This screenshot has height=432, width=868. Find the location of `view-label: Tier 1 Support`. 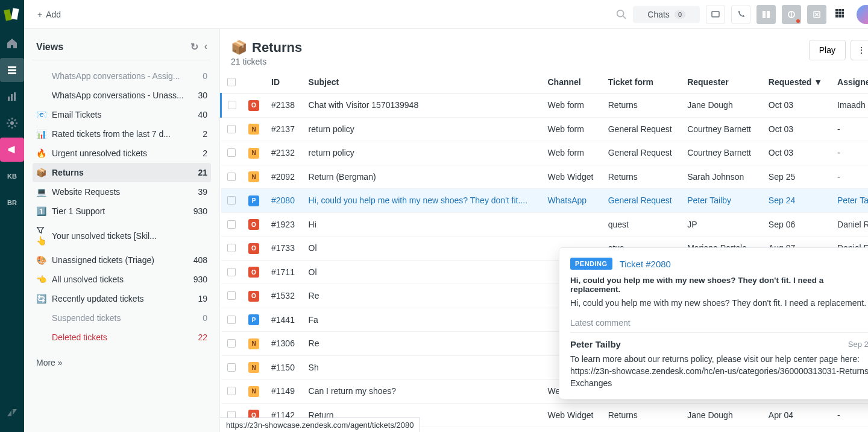

view-label: Tier 1 Support is located at coordinates (121, 211).